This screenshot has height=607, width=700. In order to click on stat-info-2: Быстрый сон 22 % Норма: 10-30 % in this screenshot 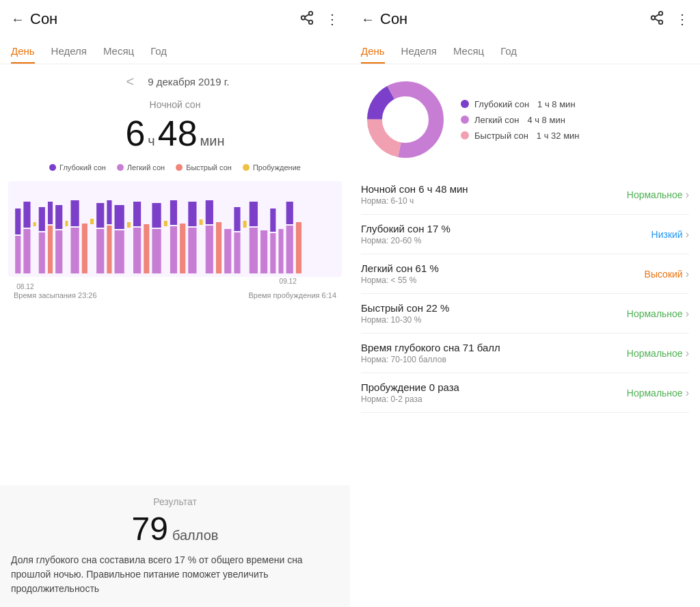, I will do `click(494, 313)`.